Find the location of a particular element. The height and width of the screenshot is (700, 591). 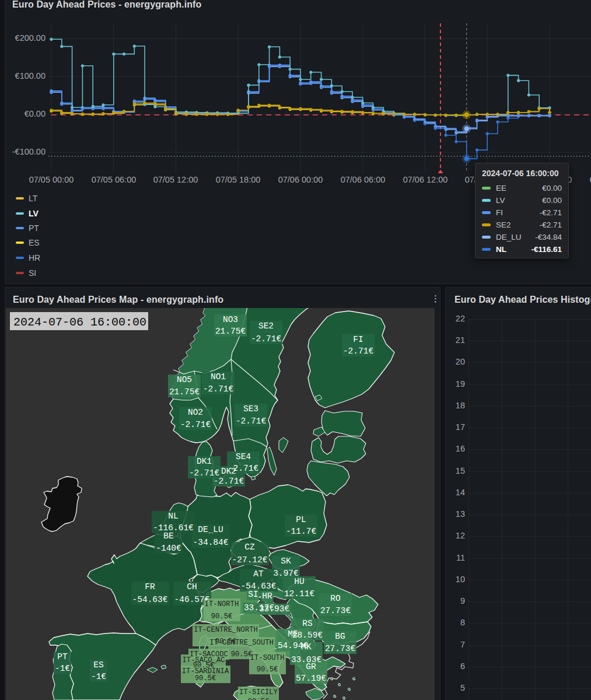

svg-text: ME is located at coordinates (293, 634).